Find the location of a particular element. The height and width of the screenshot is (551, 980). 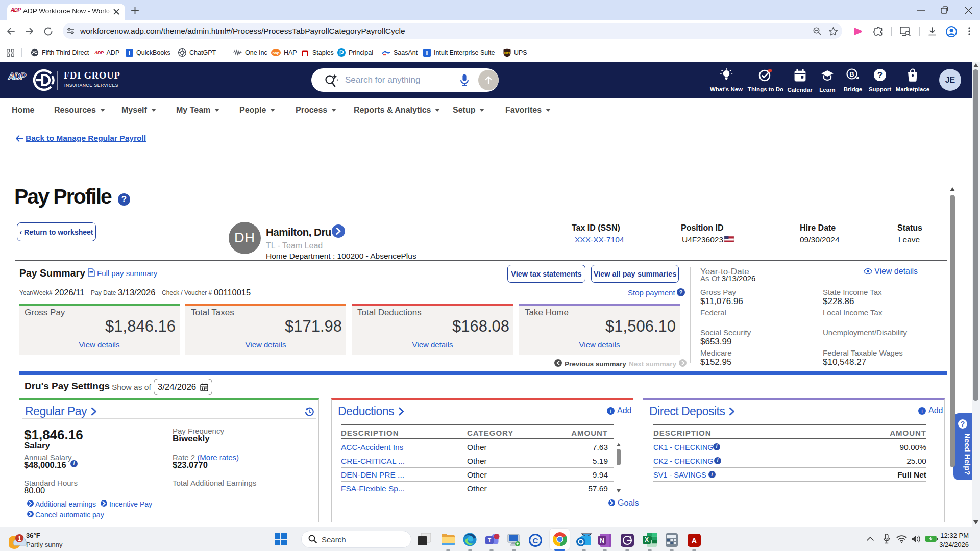

svg-text: C is located at coordinates (536, 541).